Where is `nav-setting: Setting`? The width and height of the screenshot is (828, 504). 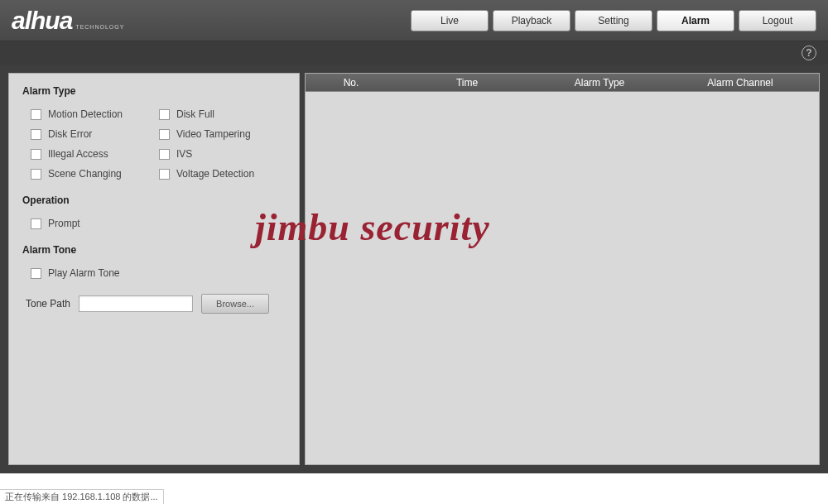
nav-setting: Setting is located at coordinates (614, 21).